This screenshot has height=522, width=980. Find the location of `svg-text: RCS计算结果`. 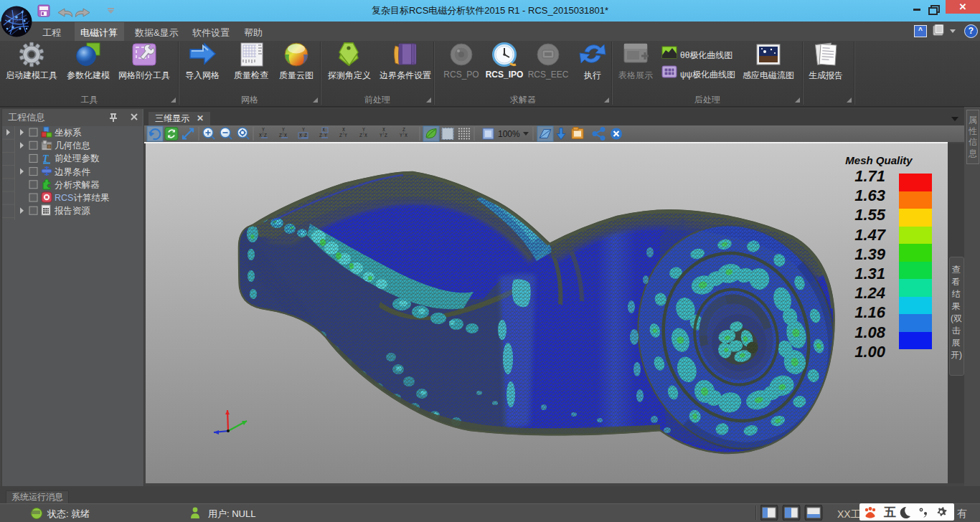

svg-text: RCS计算结果 is located at coordinates (82, 198).